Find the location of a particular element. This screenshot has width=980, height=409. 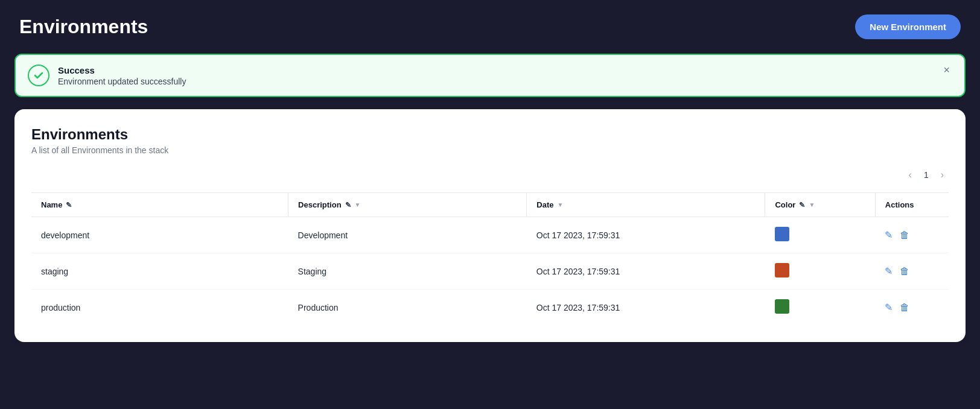

table-row: staging Staging Oct 17 2023, 17:59:31 ✎ … is located at coordinates (490, 271).